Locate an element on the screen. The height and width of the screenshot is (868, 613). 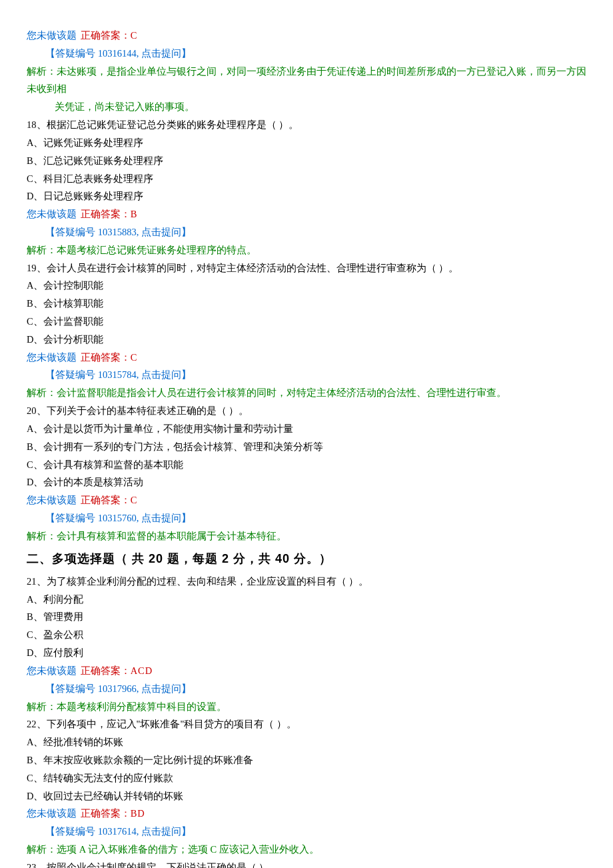
q19-option-d: D、会计分析职能 is located at coordinates (306, 340).